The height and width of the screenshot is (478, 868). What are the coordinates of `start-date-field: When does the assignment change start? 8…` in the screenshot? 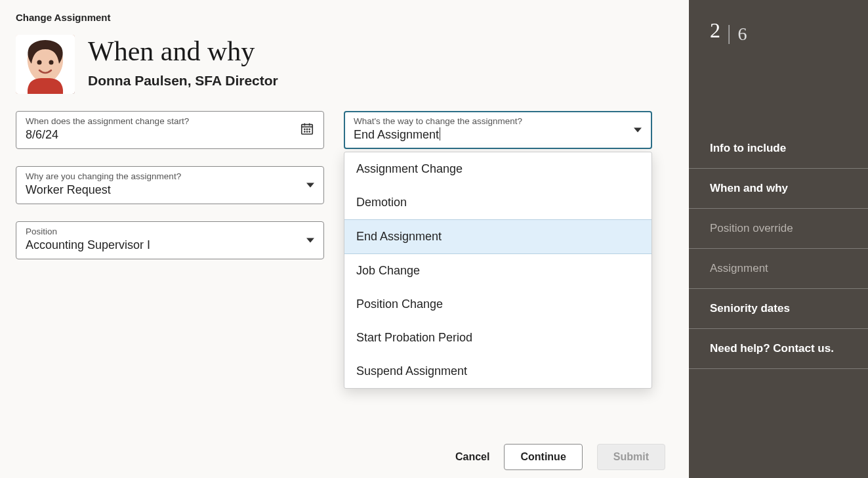 It's located at (170, 130).